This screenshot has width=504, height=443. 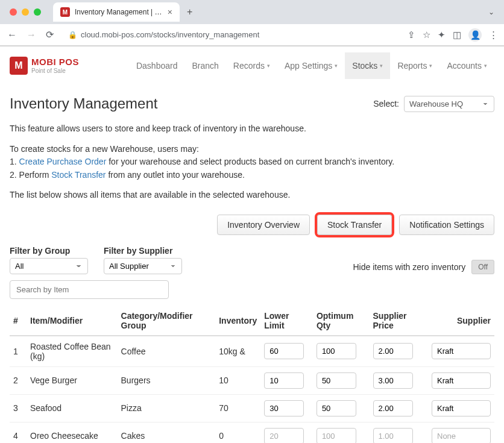 What do you see at coordinates (205, 66) in the screenshot?
I see `nav-item-branch: Branch` at bounding box center [205, 66].